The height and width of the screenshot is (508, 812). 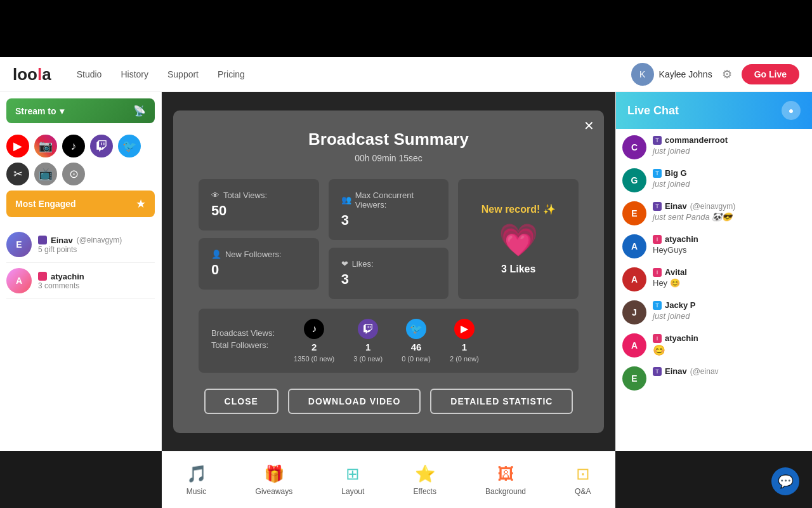 I want to click on chat-message: G T Big G just joined, so click(x=714, y=180).